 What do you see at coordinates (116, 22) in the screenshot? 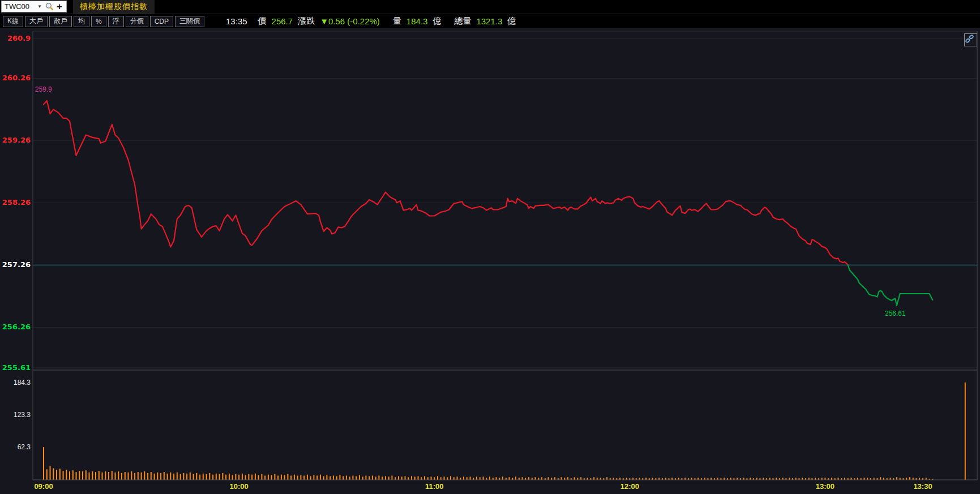
I see `button-float: 浮` at bounding box center [116, 22].